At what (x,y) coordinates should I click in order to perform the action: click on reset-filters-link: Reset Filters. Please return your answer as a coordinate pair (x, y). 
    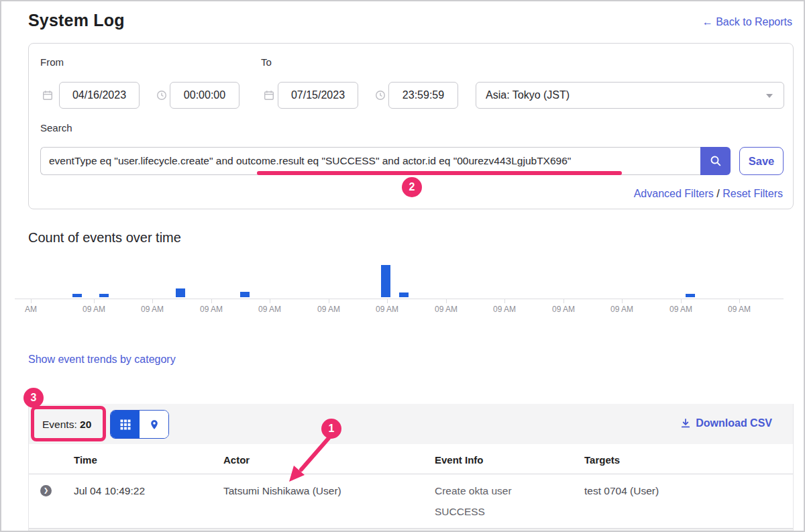
    Looking at the image, I should click on (753, 193).